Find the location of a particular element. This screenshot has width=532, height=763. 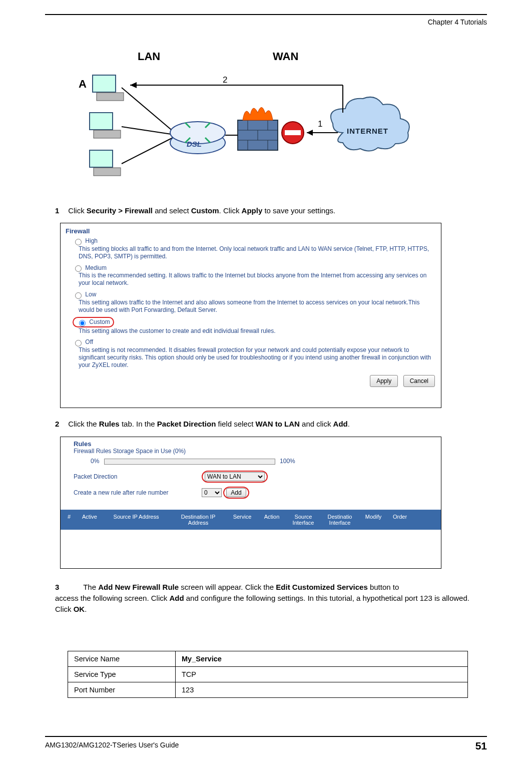

firewall-title: Firewall is located at coordinates (251, 230).